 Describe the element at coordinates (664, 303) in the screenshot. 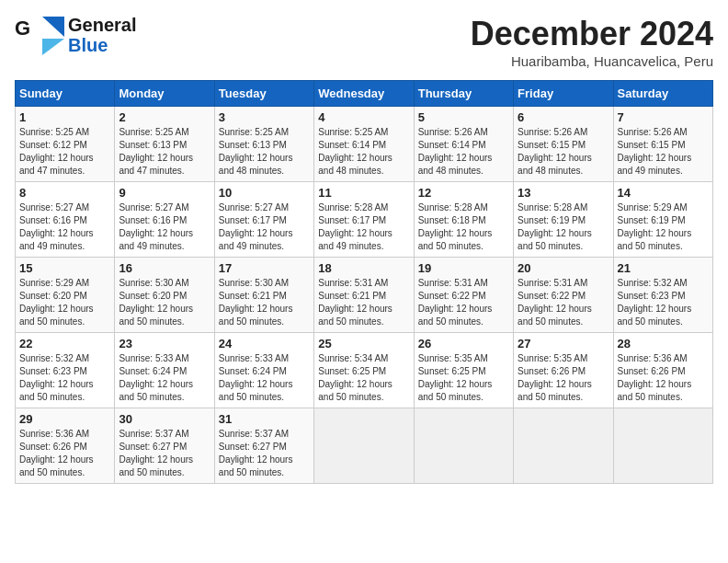

I see `day-info: Sunrise: 5:32 AM Sunset: 6:23 PM Dayligh…` at that location.